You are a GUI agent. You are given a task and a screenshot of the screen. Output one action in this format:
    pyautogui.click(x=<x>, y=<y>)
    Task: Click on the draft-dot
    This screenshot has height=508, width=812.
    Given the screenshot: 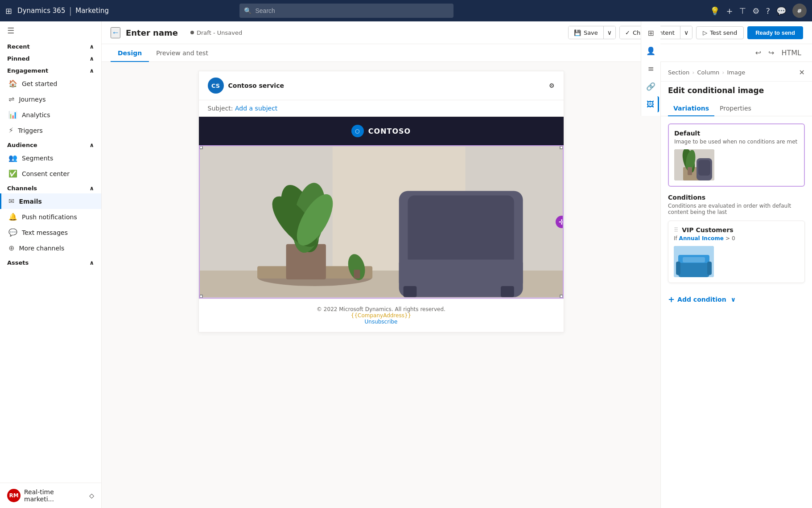 What is the action you would take?
    pyautogui.click(x=192, y=33)
    